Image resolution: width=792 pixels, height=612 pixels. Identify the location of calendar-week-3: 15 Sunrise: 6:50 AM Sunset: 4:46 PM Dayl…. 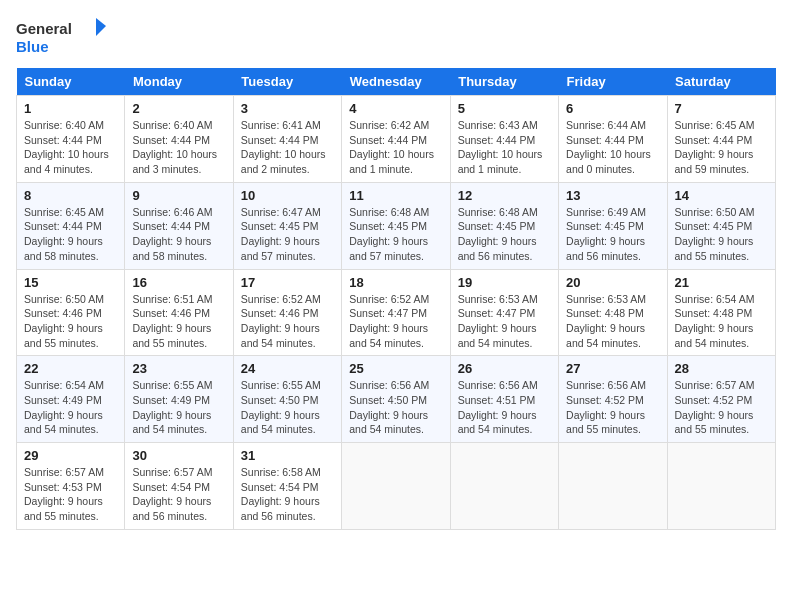
(396, 312).